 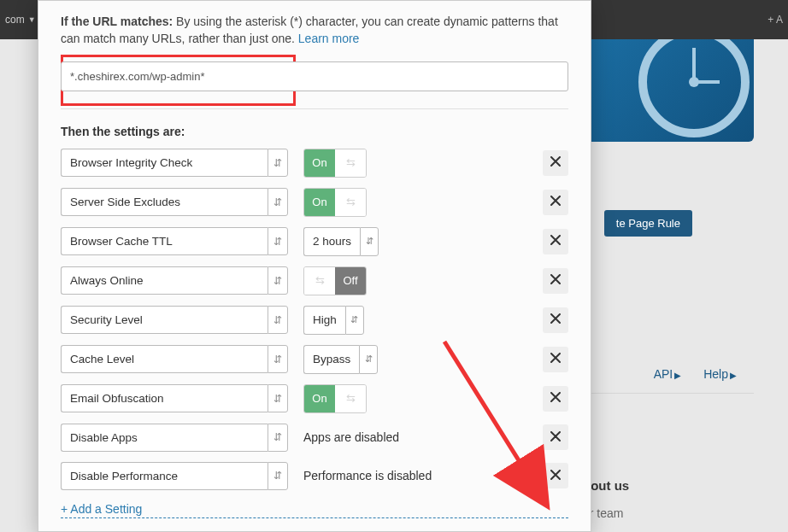 I want to click on modal-footer: Cancel Save as Draft Save and Deploy, so click(x=315, y=525).